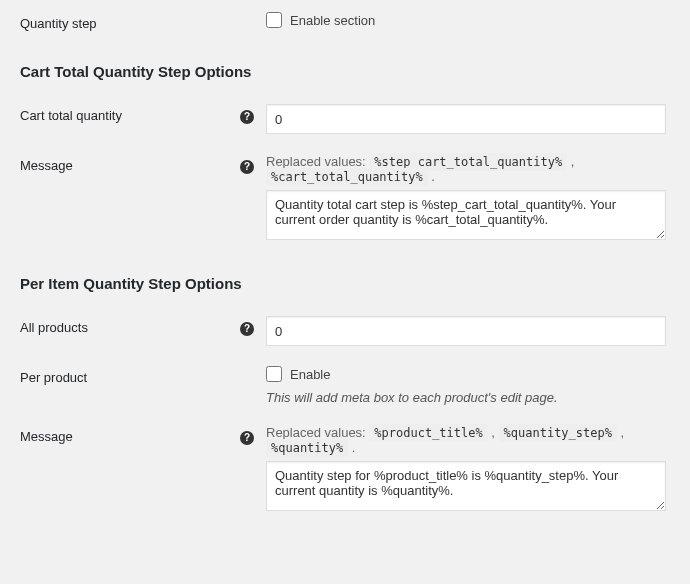 The height and width of the screenshot is (584, 690). What do you see at coordinates (466, 119) in the screenshot?
I see `cart-total-quantity-input` at bounding box center [466, 119].